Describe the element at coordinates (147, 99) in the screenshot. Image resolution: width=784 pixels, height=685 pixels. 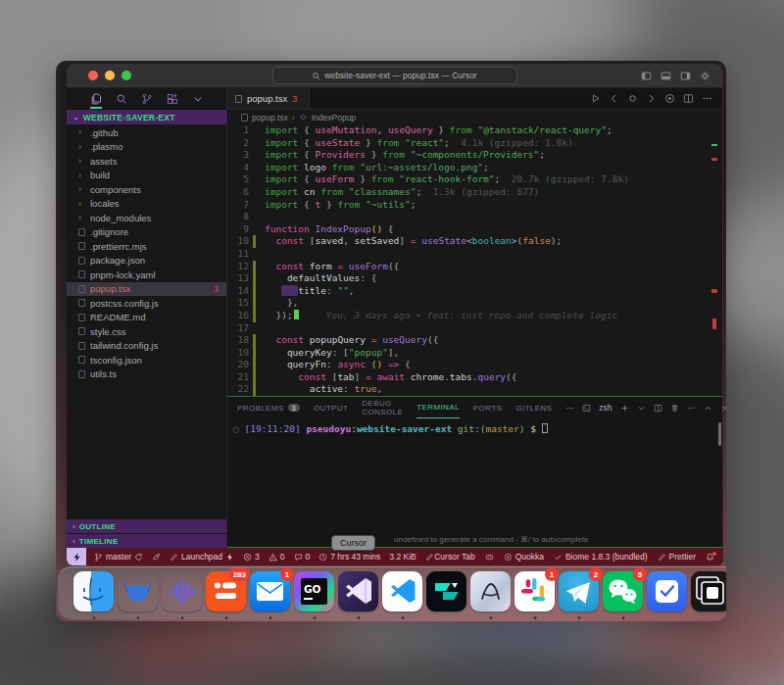
I see `source-control-tab-icon` at that location.